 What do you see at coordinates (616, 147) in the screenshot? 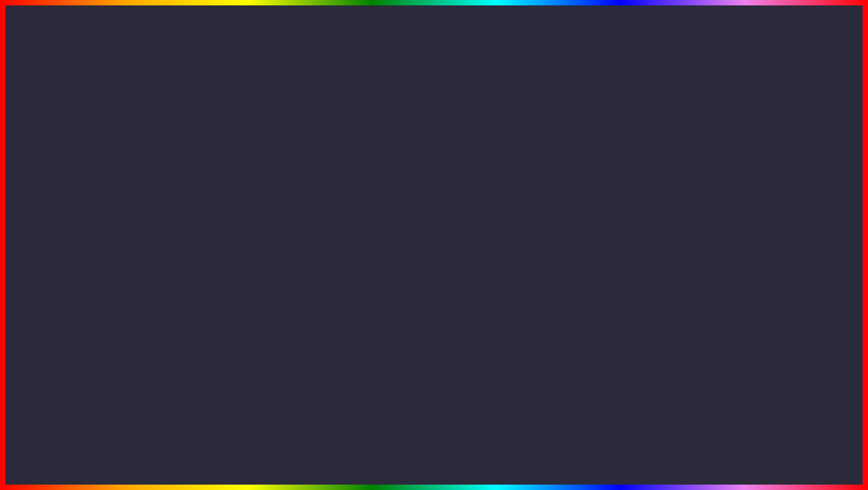
I see `right-general-icon: 👤` at bounding box center [616, 147].